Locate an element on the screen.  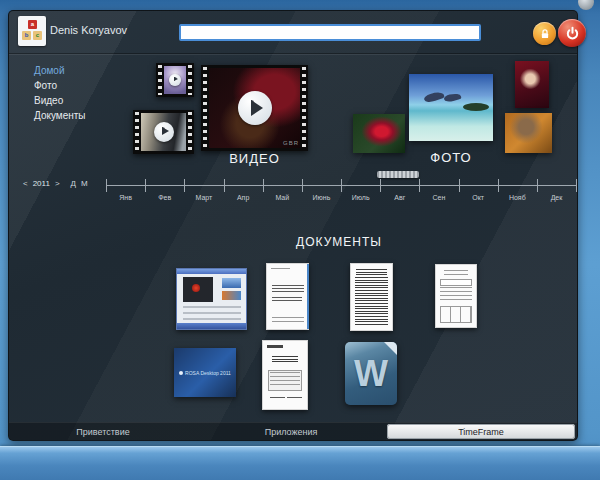
timeline-month: Июль is located at coordinates (360, 198).